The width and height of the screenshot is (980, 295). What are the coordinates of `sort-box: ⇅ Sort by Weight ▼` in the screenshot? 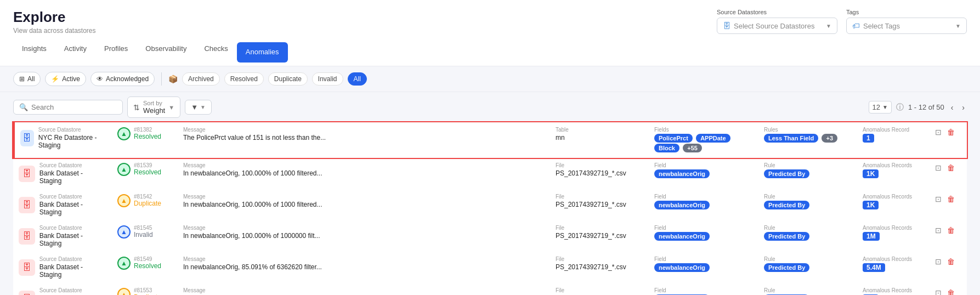 It's located at (154, 107).